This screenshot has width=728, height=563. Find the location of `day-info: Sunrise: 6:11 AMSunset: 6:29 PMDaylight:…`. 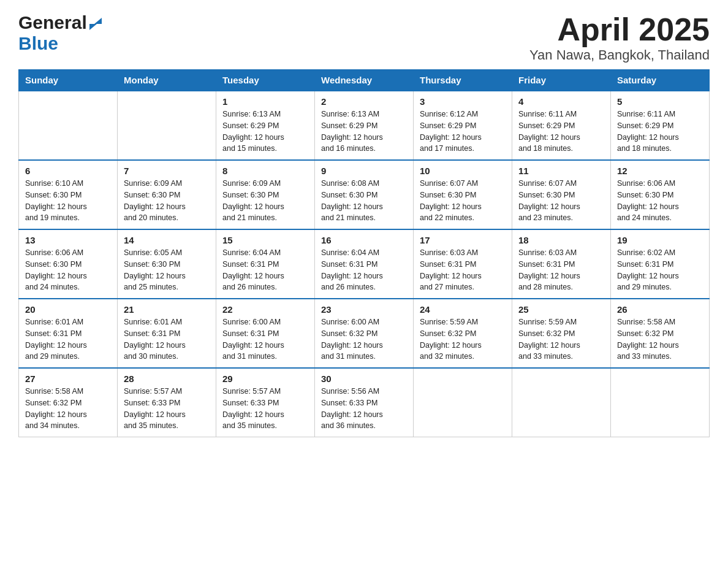

day-info: Sunrise: 6:11 AMSunset: 6:29 PMDaylight:… is located at coordinates (660, 131).